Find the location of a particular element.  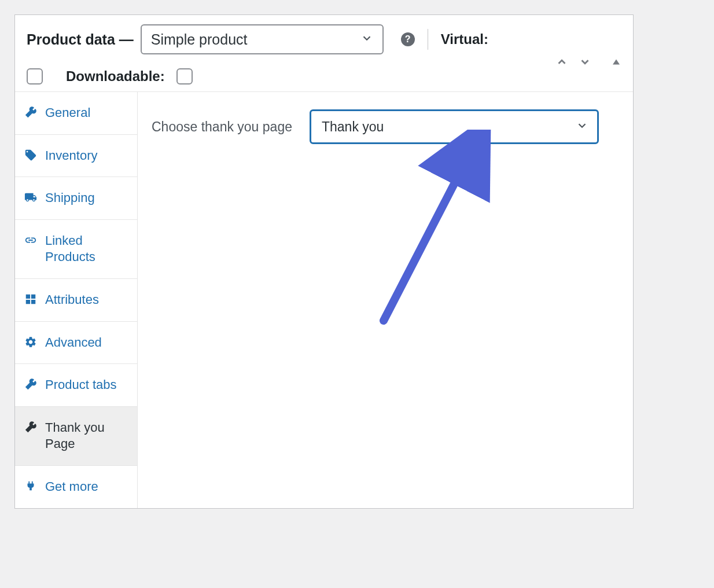

sidebar-item-shipping: Shipping is located at coordinates (76, 199).